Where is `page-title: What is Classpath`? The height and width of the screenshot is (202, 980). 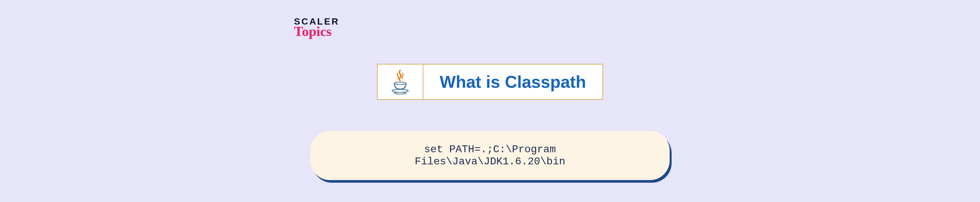
page-title: What is Classpath is located at coordinates (513, 82).